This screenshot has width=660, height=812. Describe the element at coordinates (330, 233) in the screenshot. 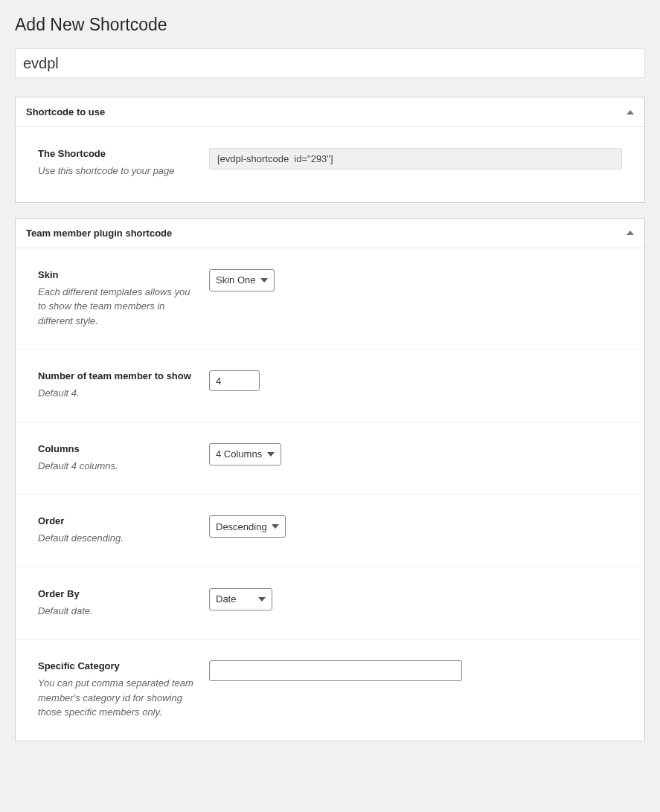

I see `metabox-header: Team member plugin shortcode` at that location.